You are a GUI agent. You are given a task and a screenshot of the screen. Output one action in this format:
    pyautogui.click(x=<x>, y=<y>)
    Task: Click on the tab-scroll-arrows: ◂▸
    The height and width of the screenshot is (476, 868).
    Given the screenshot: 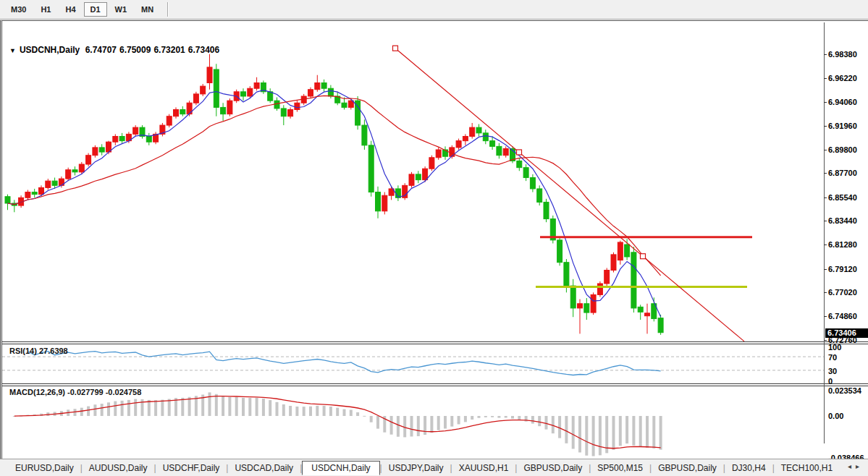 What is the action you would take?
    pyautogui.click(x=856, y=466)
    